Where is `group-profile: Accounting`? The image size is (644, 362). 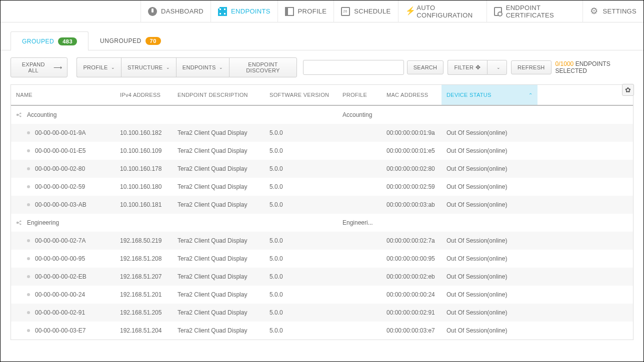 group-profile: Accounting is located at coordinates (360, 115).